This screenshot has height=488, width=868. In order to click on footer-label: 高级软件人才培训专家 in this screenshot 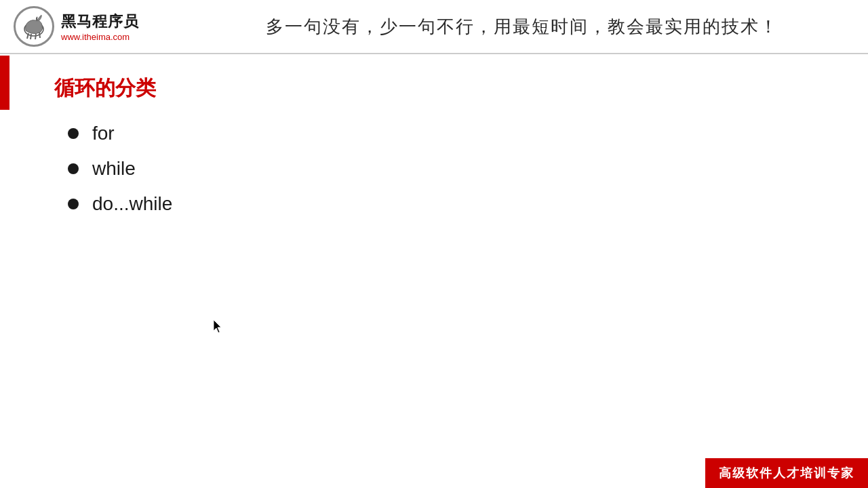, I will do `click(787, 473)`.